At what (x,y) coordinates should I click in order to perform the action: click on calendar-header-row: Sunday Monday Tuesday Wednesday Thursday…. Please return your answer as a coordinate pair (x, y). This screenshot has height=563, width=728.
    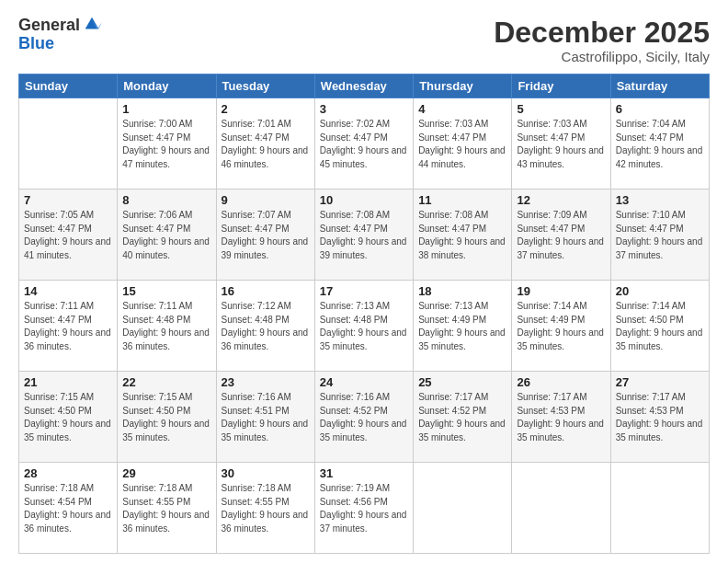
    Looking at the image, I should click on (364, 86).